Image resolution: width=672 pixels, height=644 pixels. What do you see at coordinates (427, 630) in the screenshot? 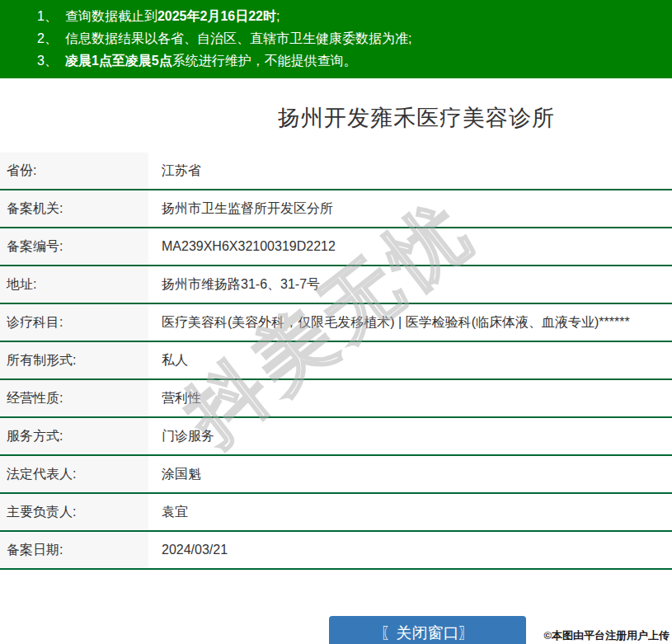
I see `close-window-button: 〖关闭窗口〗` at bounding box center [427, 630].